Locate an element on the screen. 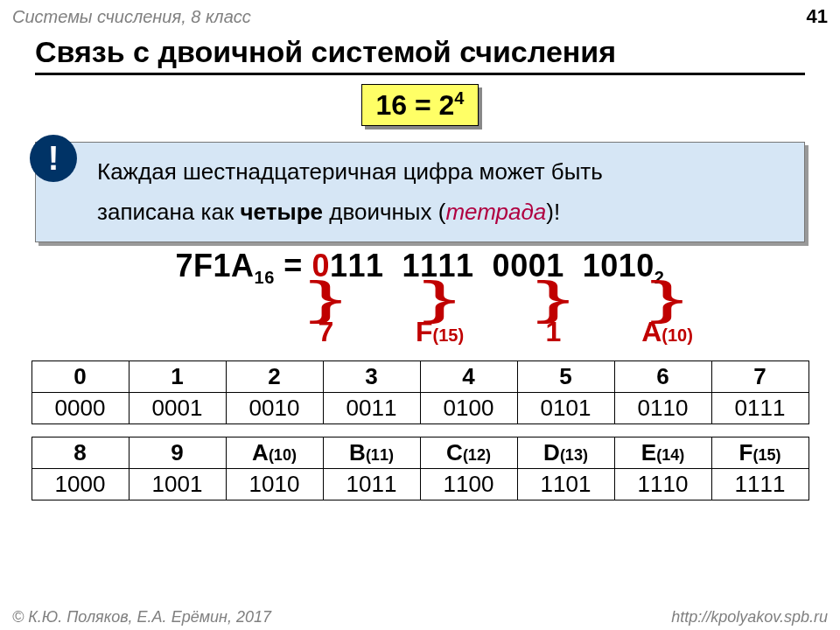  title-rule is located at coordinates (420, 74).